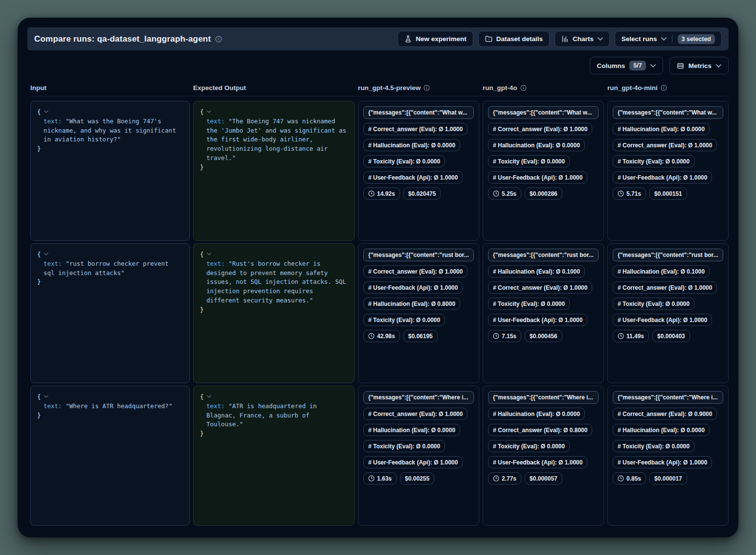  I want to click on chevron-down-icon, so click(719, 66).